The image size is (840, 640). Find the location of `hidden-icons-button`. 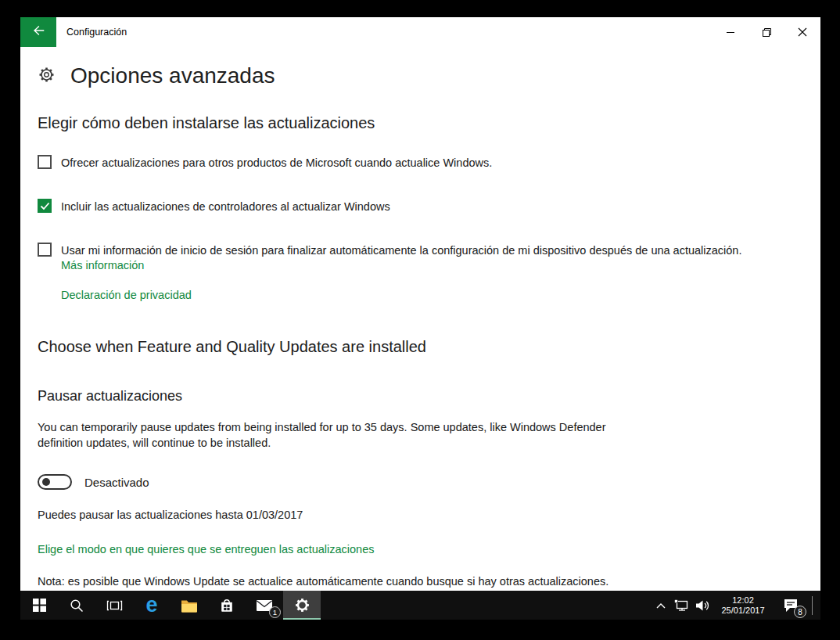

hidden-icons-button is located at coordinates (661, 606).